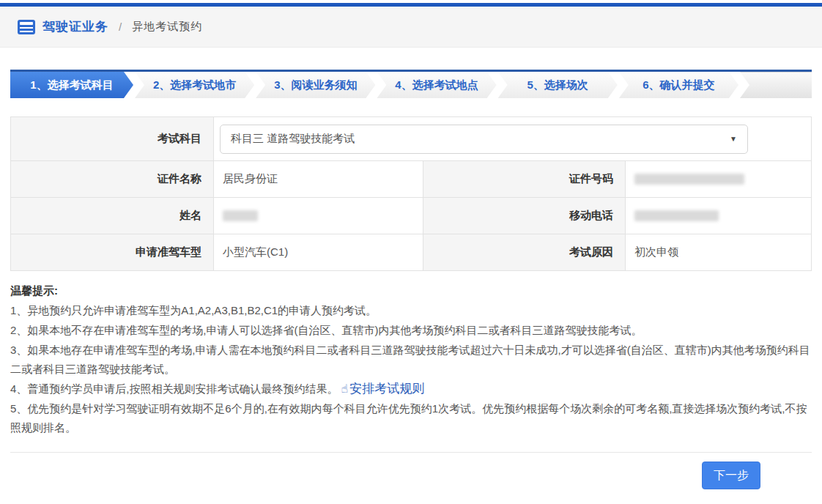  Describe the element at coordinates (72, 85) in the screenshot. I see `step-tab-1-select-subject: 1、选择考试科目` at that location.